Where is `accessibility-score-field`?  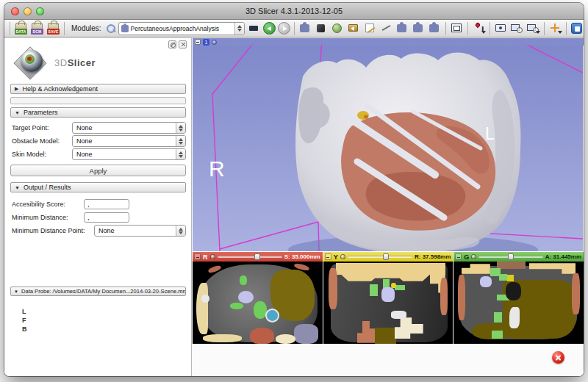
accessibility-score-field is located at coordinates (107, 204).